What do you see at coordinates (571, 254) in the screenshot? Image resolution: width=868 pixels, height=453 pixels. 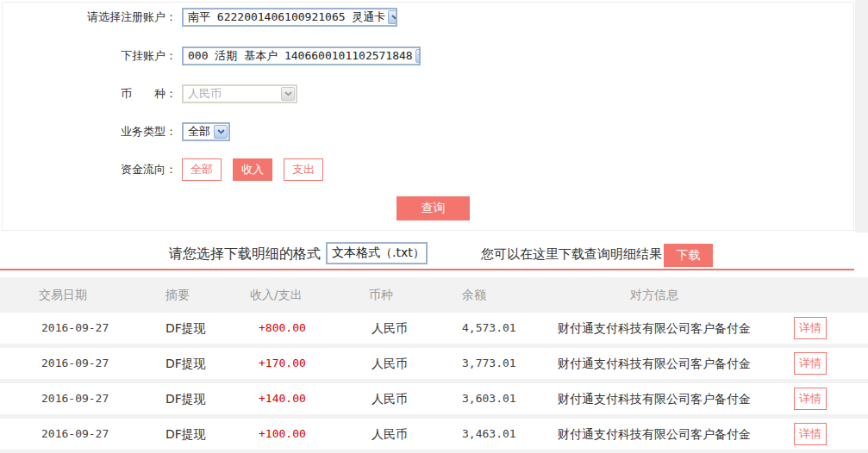 I see `download-hint-text: 您可以在这里下载查询明细结果` at bounding box center [571, 254].